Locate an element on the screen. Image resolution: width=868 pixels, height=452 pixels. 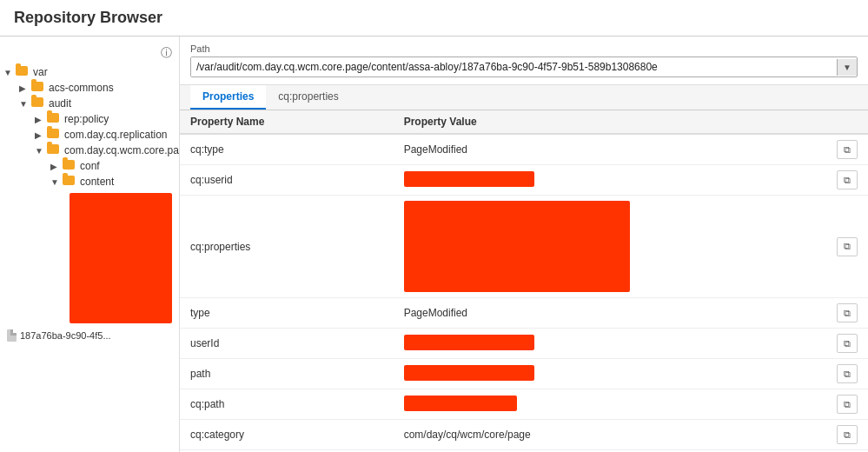
table-row: path⧉ is located at coordinates (524, 374).